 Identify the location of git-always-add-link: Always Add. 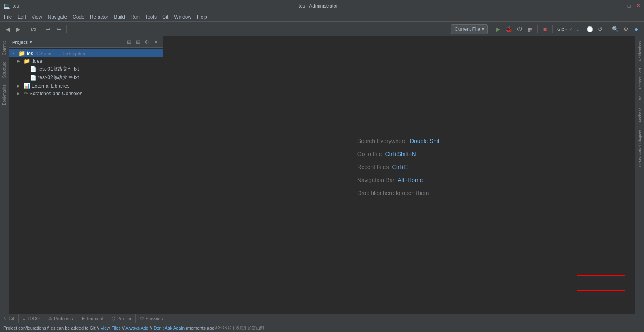
(137, 328).